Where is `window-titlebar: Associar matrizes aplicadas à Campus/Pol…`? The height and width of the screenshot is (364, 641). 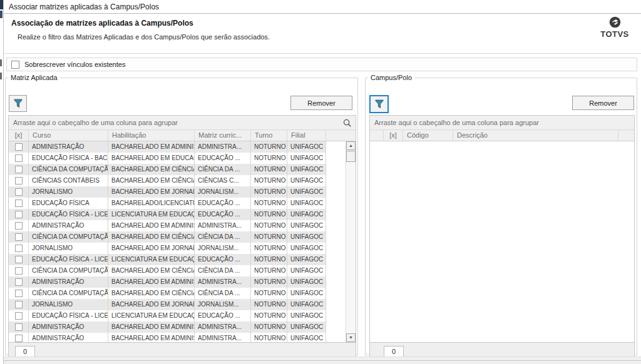
window-titlebar: Associar matrizes aplicadas à Campus/Pol… is located at coordinates (322, 7).